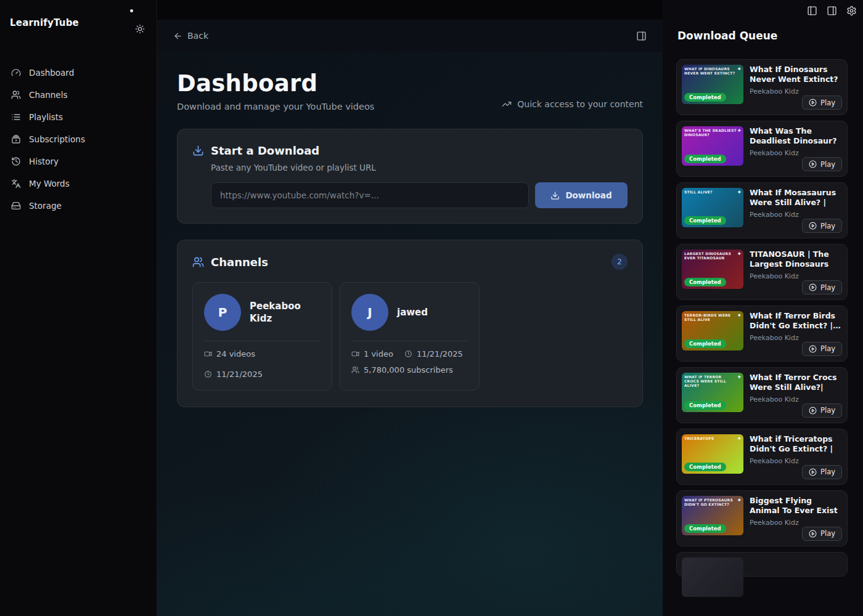  I want to click on video-title: What If Terror Birds Didn't Go Extinct? …, so click(796, 322).